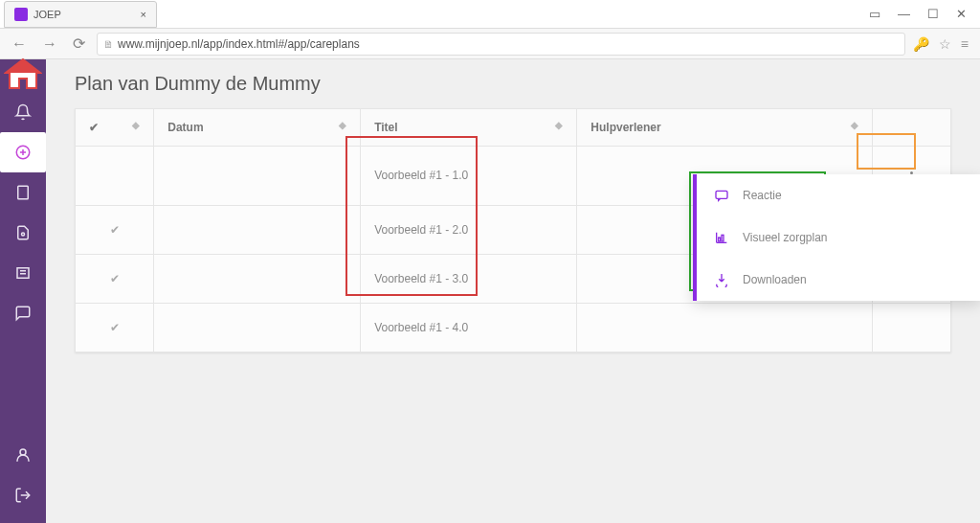 The image size is (980, 523). What do you see at coordinates (886, 151) in the screenshot?
I see `highlight-kebab` at bounding box center [886, 151].